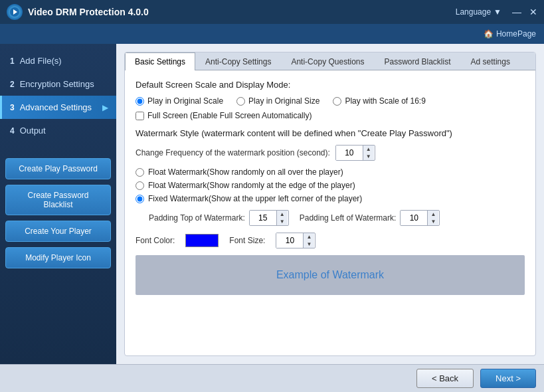  Describe the element at coordinates (58, 61) in the screenshot. I see `sidebar-item-add-files: 1 Add File(s)` at that location.